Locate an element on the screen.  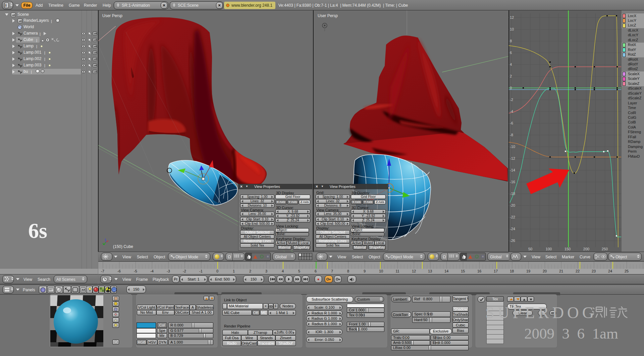
svg-text: 9 is located at coordinates (365, 271).